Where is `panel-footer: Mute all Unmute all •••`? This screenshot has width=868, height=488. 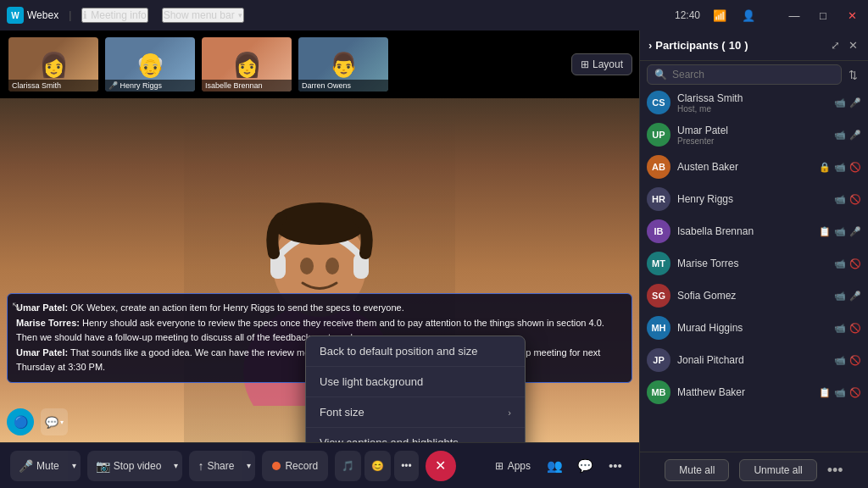
panel-footer: Mute all Unmute all ••• is located at coordinates (754, 469).